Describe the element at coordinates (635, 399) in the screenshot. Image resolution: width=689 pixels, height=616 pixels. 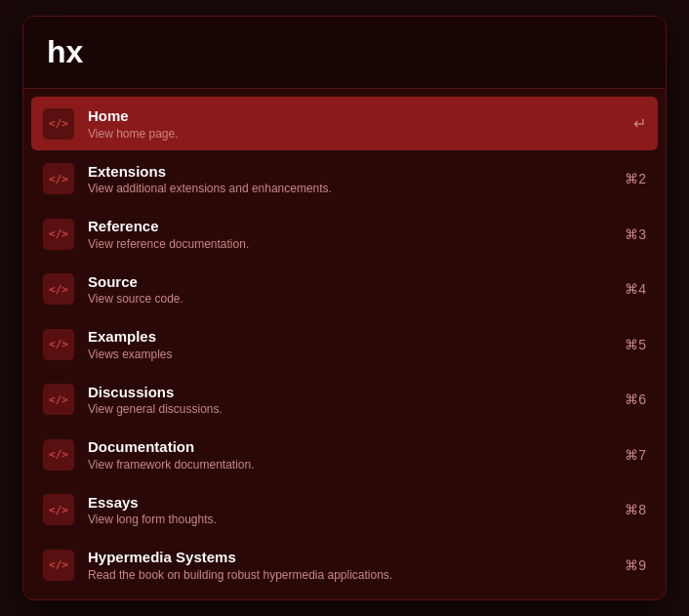
I see `item-shortcut-discussions: ⌘6` at that location.